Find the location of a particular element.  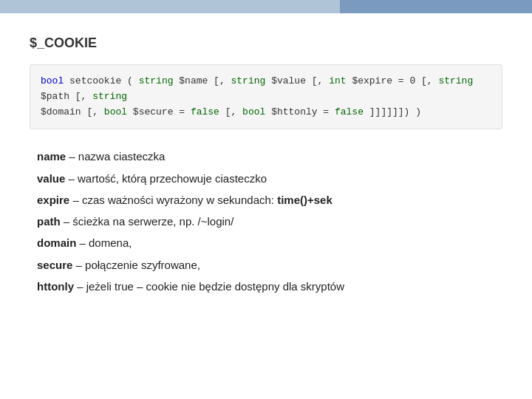

param-secure: secure – połączenie szyfrowane, is located at coordinates (270, 265).